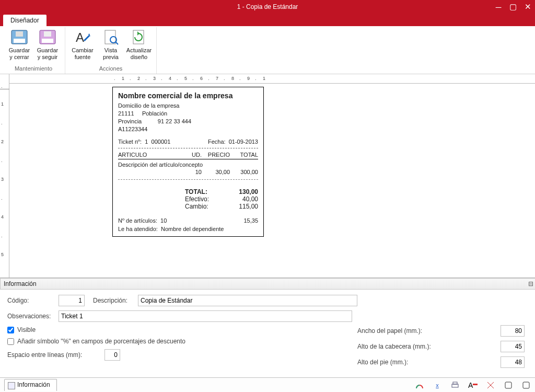 The width and height of the screenshot is (535, 392). I want to click on status-bar: Información x A, so click(268, 385).